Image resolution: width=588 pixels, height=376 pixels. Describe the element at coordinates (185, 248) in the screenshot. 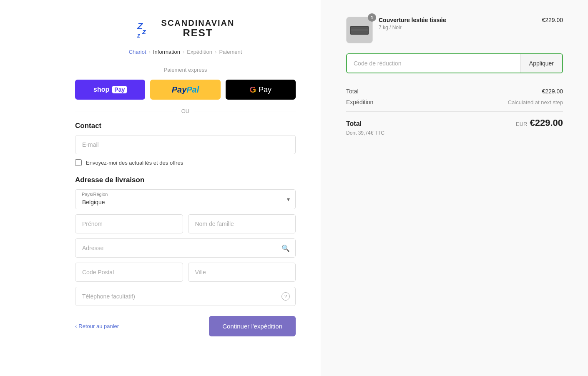

I see `address-field-wrapper: 🔍` at that location.